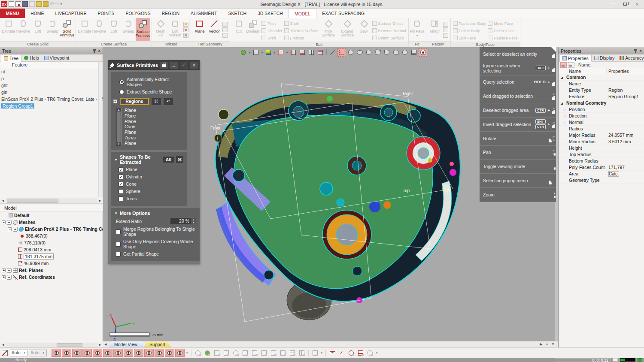 This screenshot has width=644, height=362. Describe the element at coordinates (417, 35) in the screenshot. I see `fill-face-dropdown-icon: ▾` at that location.